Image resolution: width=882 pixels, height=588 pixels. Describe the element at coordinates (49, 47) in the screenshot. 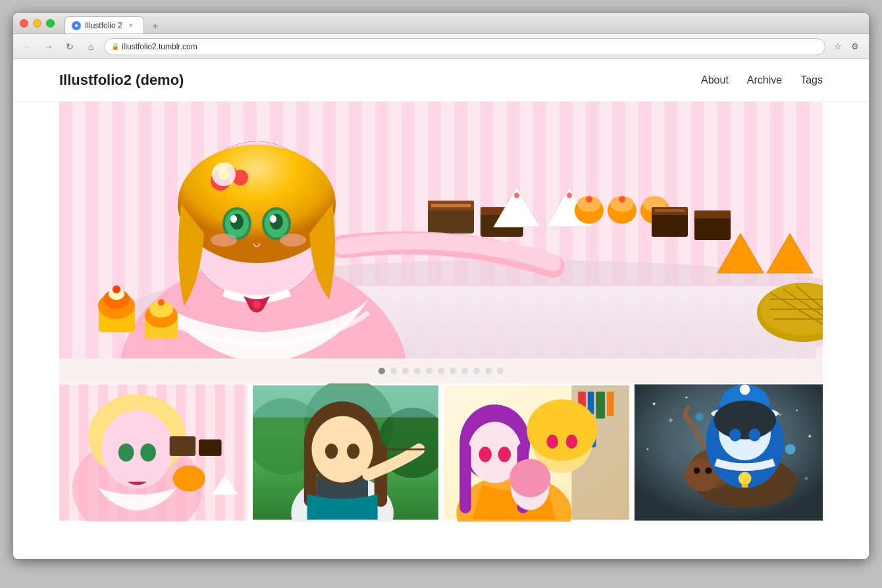

I see `forward-button: →` at that location.